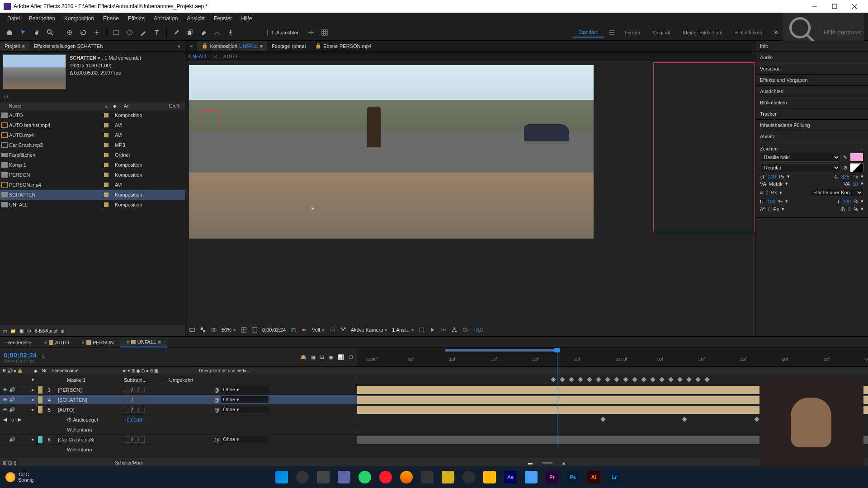  I want to click on menu-item: Fenster, so click(223, 19).